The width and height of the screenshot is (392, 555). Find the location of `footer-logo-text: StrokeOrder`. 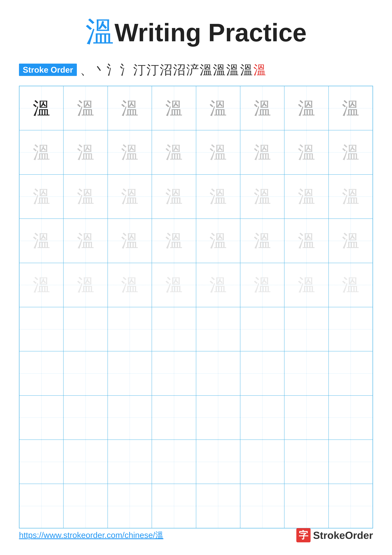

footer-logo-text: StrokeOrder is located at coordinates (343, 535).